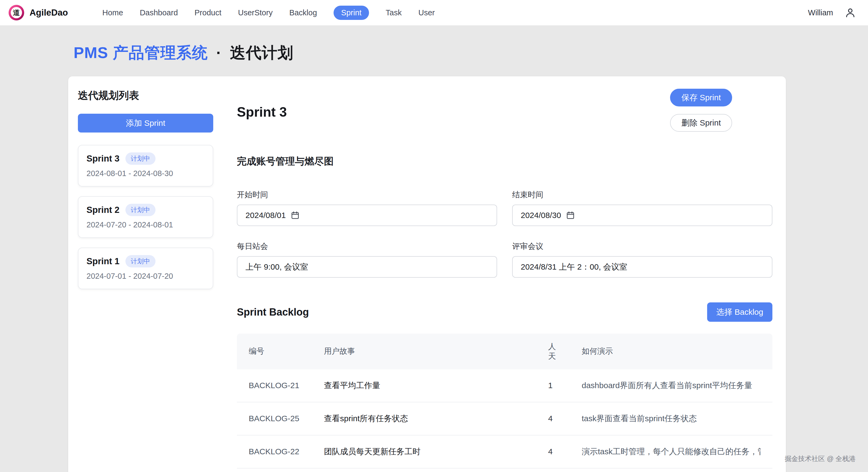 Image resolution: width=868 pixels, height=472 pixels. I want to click on brand: 道 AgileDao, so click(38, 13).